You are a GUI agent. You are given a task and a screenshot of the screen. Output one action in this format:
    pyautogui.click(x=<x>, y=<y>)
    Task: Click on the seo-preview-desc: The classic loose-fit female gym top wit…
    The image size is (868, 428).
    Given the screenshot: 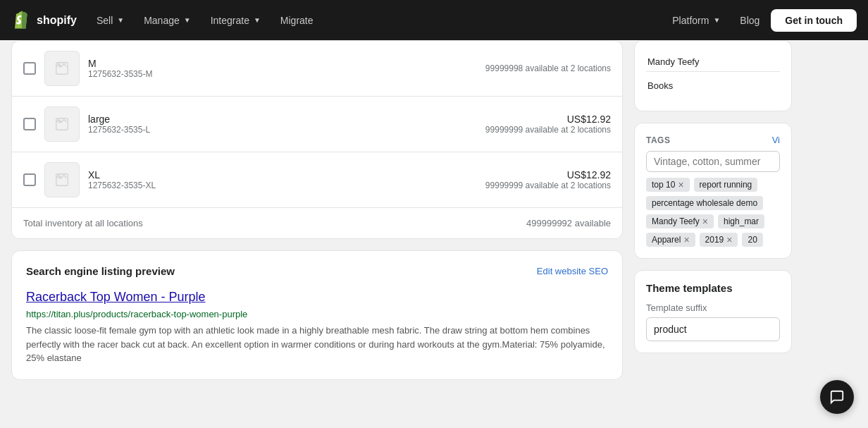 What is the action you would take?
    pyautogui.click(x=317, y=344)
    